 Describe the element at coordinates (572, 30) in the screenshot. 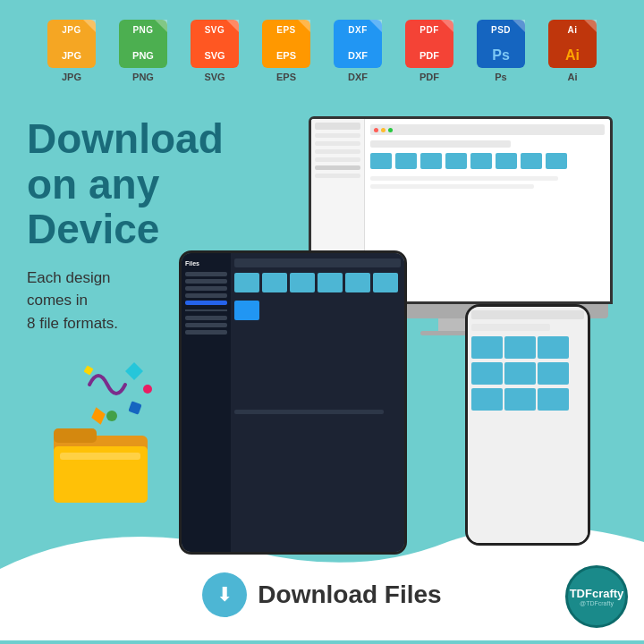

I see `file-ext-top-ai: Ai` at that location.